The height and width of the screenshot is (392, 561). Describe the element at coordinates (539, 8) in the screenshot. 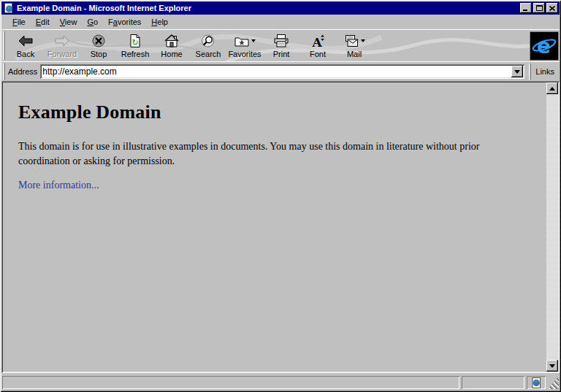

I see `maximize-icon` at that location.